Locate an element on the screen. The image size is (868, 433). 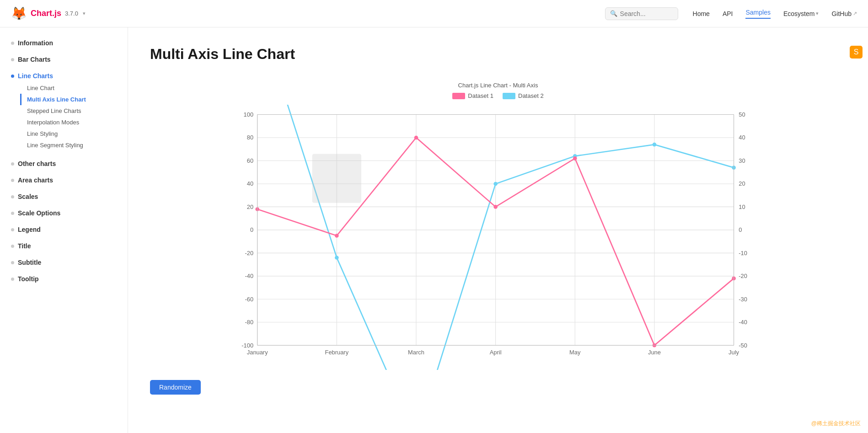
svg-text: 10 is located at coordinates (742, 207).